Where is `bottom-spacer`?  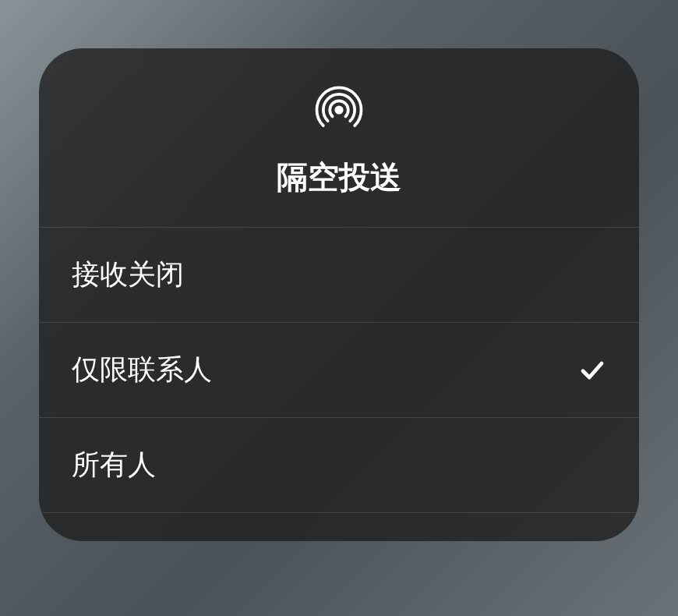 bottom-spacer is located at coordinates (339, 527).